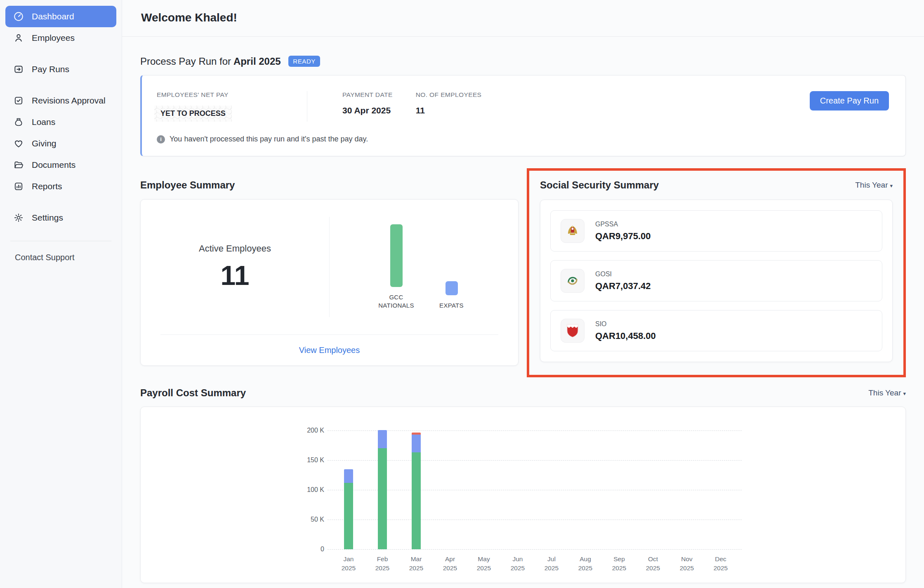 This screenshot has height=588, width=924. What do you see at coordinates (61, 202) in the screenshot?
I see `sidebar-spacer` at bounding box center [61, 202].